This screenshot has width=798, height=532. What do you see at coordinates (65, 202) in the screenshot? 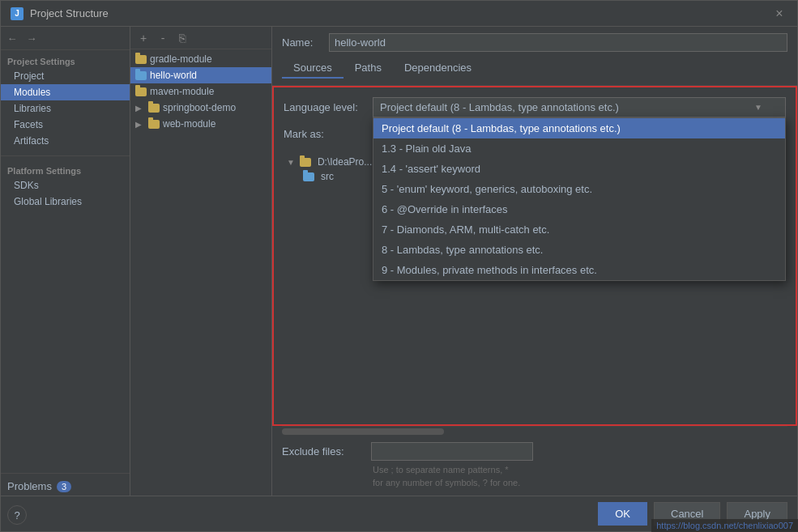
I see `sidebar-item-global-libraries: Global Libraries` at bounding box center [65, 202].